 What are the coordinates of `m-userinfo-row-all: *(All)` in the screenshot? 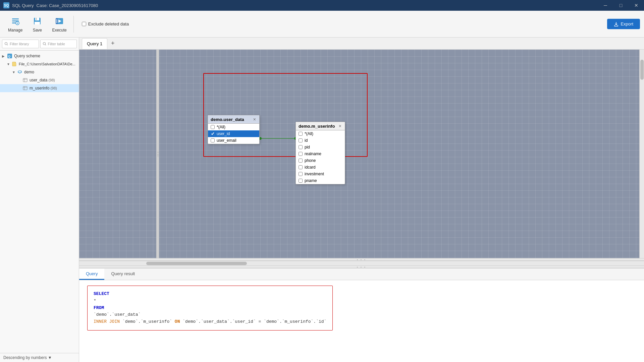 It's located at (320, 134).